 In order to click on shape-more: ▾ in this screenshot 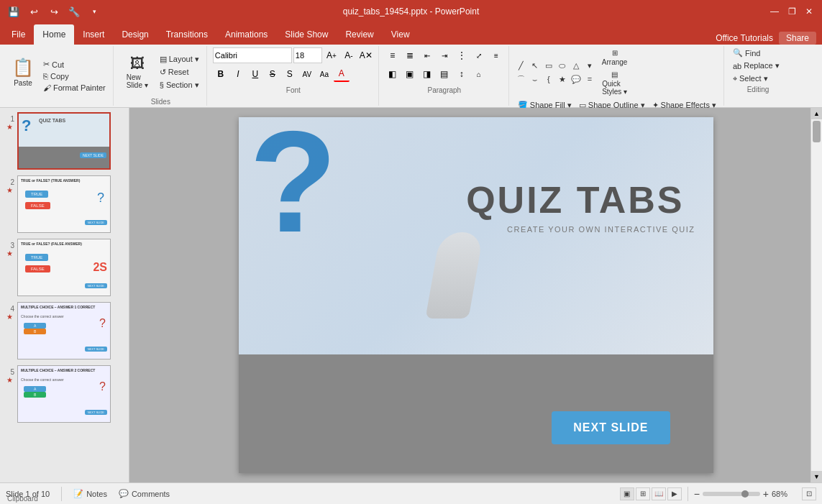, I will do `click(590, 65)`.